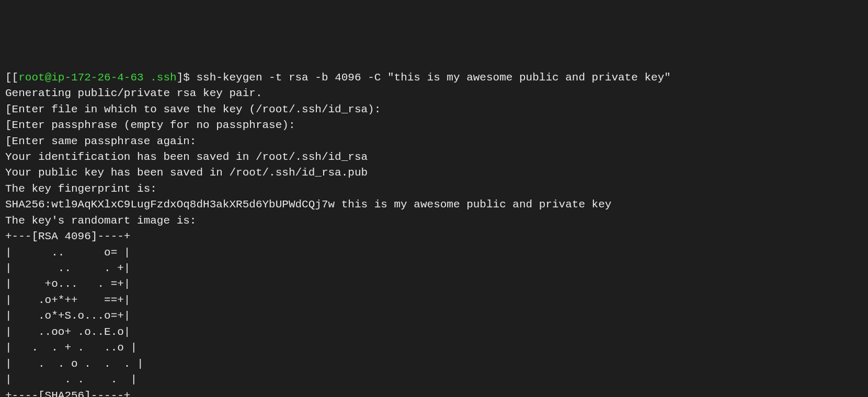 This screenshot has width=868, height=397. I want to click on randomart-line: | .o+*++ ==+|, so click(434, 300).